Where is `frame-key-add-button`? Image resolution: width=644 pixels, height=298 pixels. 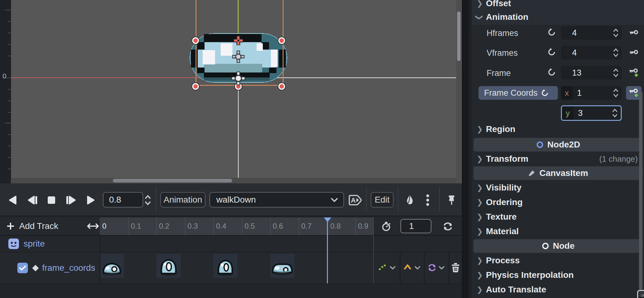 frame-key-add-button is located at coordinates (634, 73).